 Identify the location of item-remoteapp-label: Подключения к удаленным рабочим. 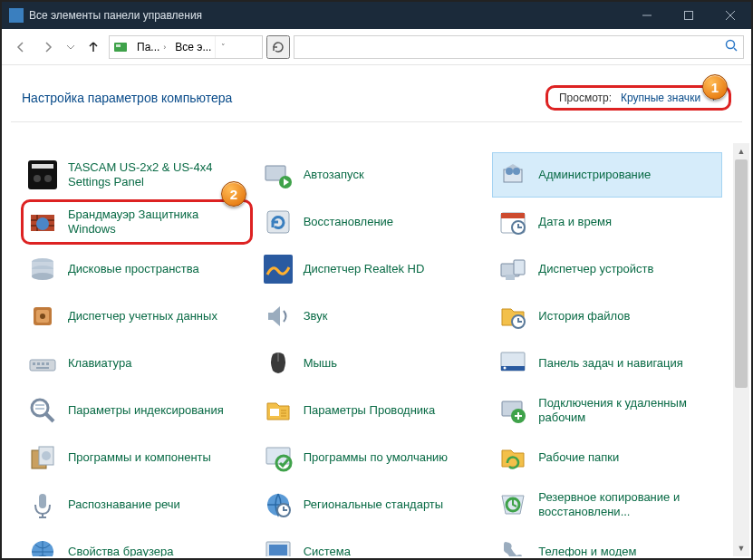
(628, 410).